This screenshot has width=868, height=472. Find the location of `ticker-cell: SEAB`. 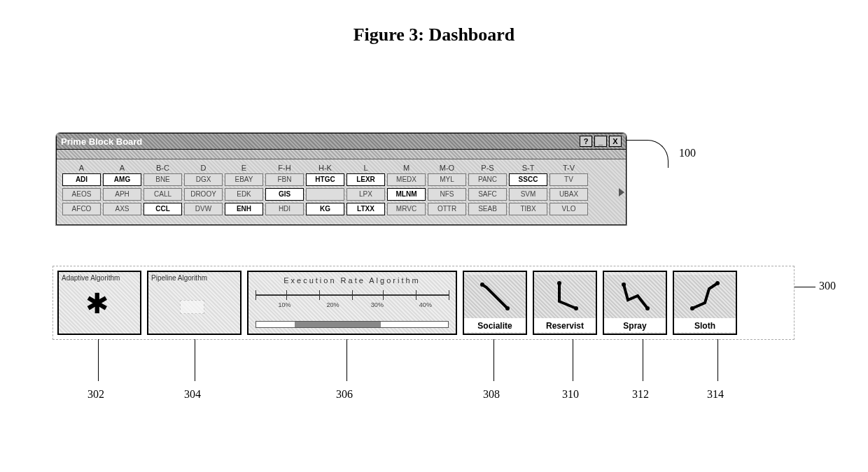

ticker-cell: SEAB is located at coordinates (487, 209).